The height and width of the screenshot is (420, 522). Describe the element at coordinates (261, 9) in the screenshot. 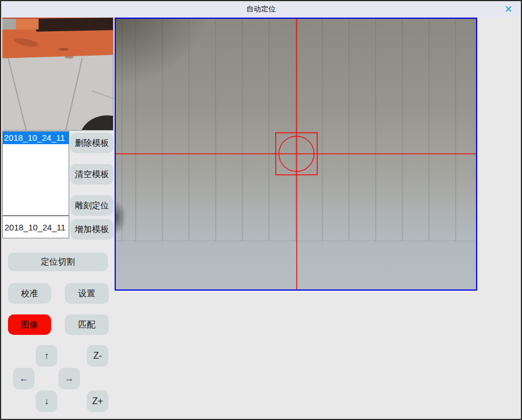

I see `titlebar: 自动定位 ✕` at that location.